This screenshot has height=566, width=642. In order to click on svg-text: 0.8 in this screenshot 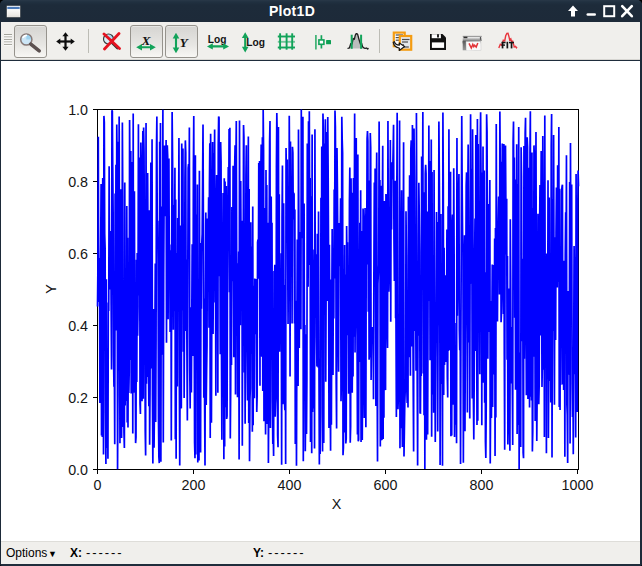, I will do `click(78, 182)`.